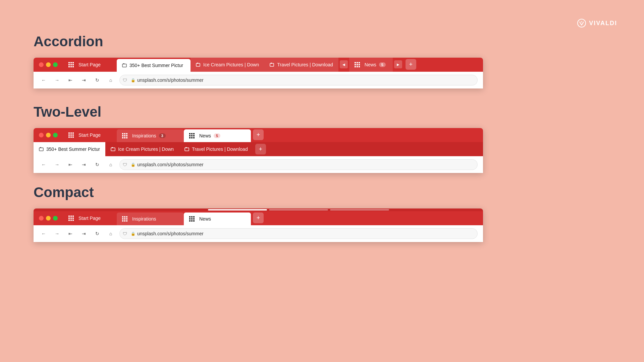 This screenshot has height=362, width=644. Describe the element at coordinates (84, 80) in the screenshot. I see `skip-forward-button: ⇥` at that location.